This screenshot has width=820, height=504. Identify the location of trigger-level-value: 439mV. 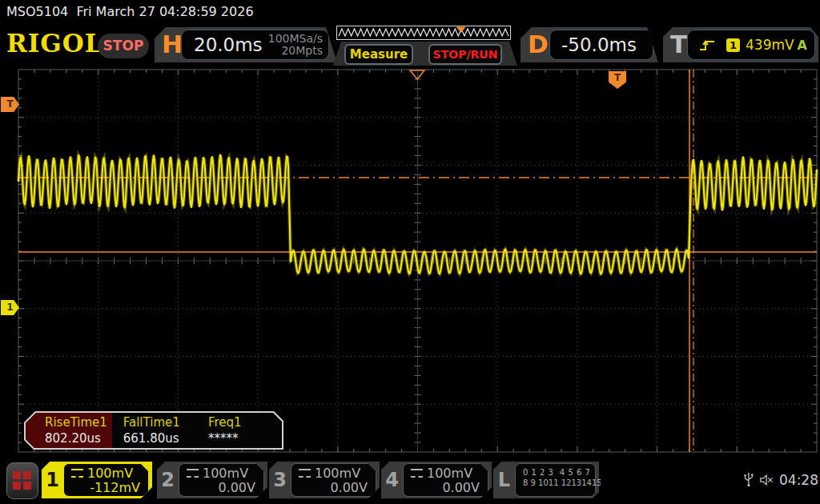
(770, 45).